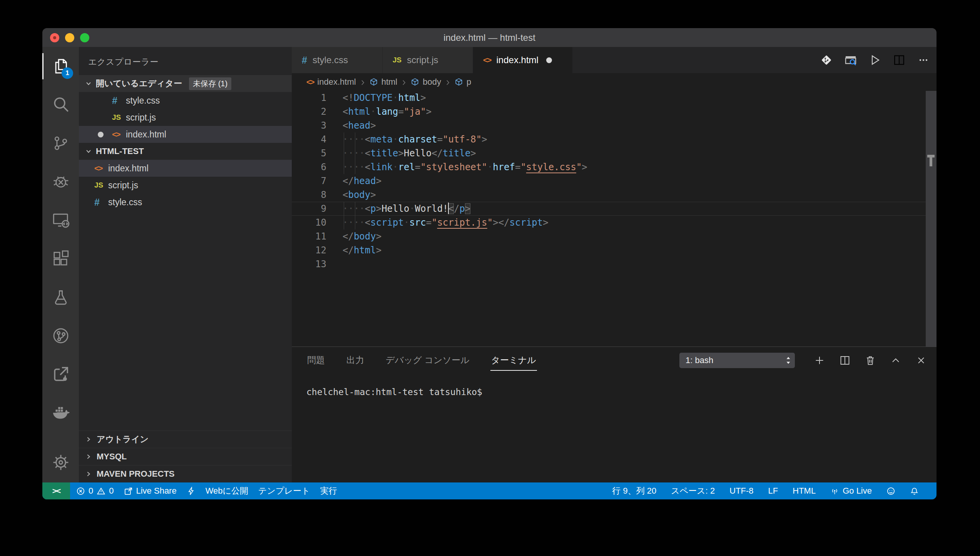 The height and width of the screenshot is (556, 980). Describe the element at coordinates (362, 236) in the screenshot. I see `line-content: </body>` at that location.